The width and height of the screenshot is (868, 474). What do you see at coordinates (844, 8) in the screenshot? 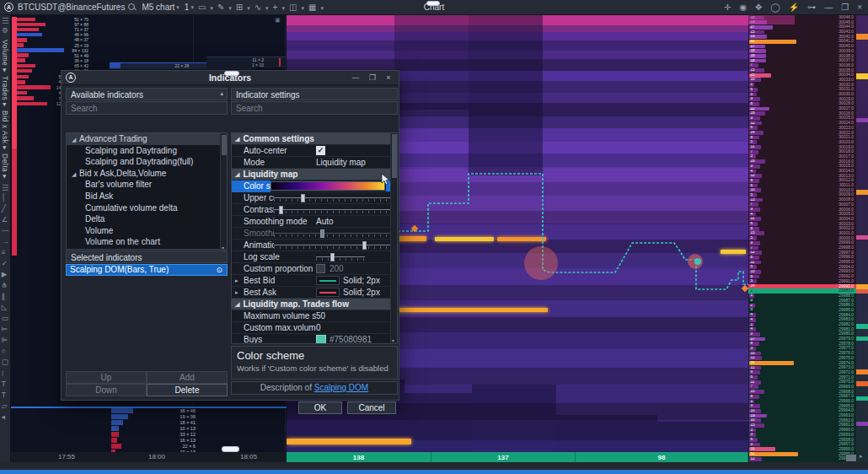
I see `restore-icon: ❐` at bounding box center [844, 8].